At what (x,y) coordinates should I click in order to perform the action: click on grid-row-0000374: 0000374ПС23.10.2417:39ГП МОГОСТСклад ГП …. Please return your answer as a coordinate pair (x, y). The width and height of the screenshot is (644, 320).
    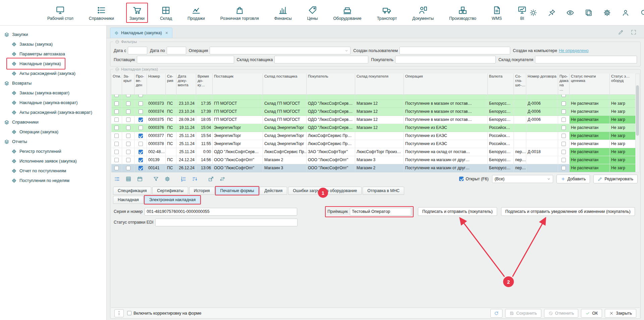
    Looking at the image, I should click on (374, 111).